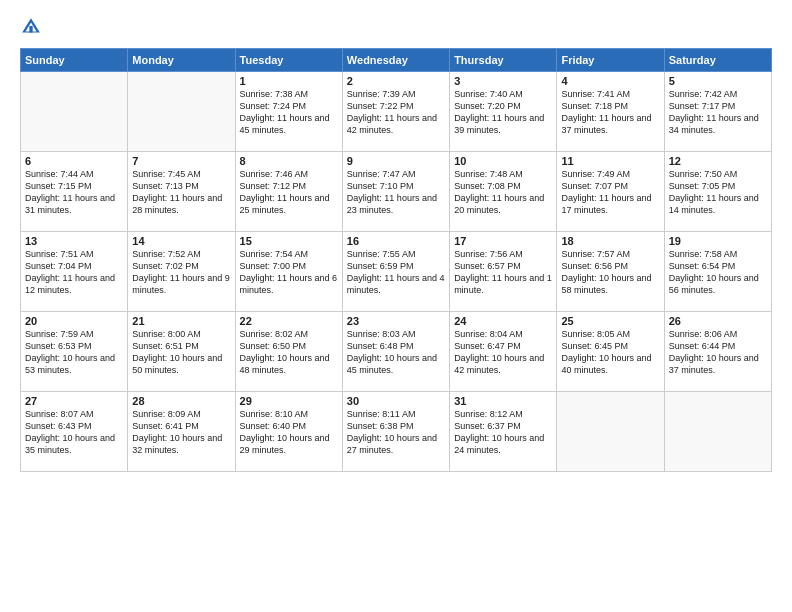 This screenshot has height=612, width=792. I want to click on day-number: 30, so click(396, 401).